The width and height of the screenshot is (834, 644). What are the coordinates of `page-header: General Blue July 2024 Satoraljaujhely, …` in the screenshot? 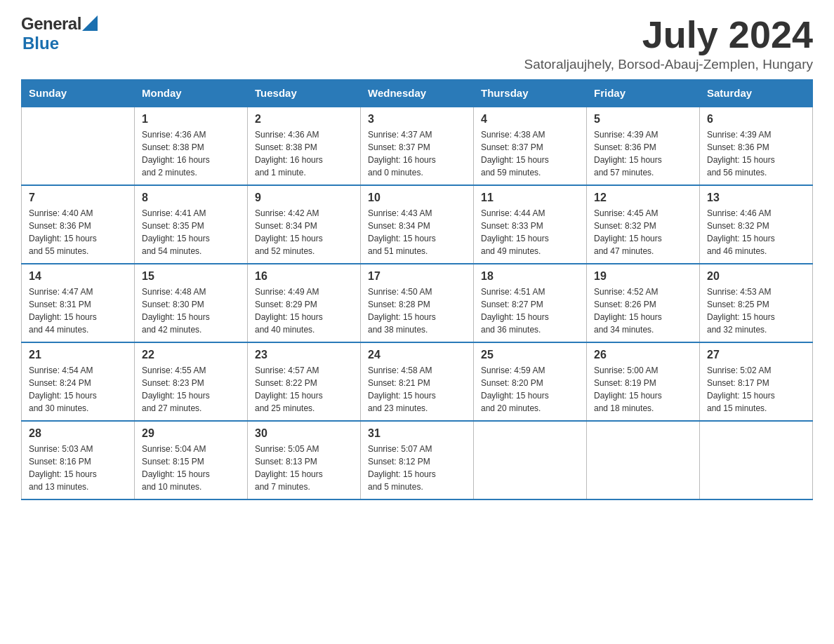 It's located at (417, 43).